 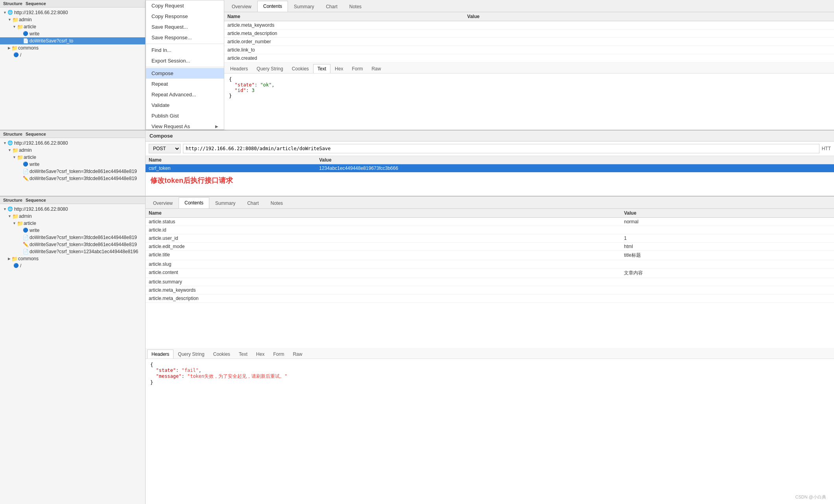 I want to click on menu-export-session: Export Session..., so click(x=185, y=61).